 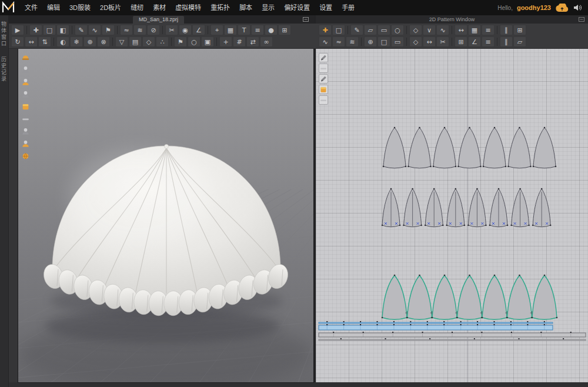 I want to click on garment-library-icon, so click(x=25, y=106).